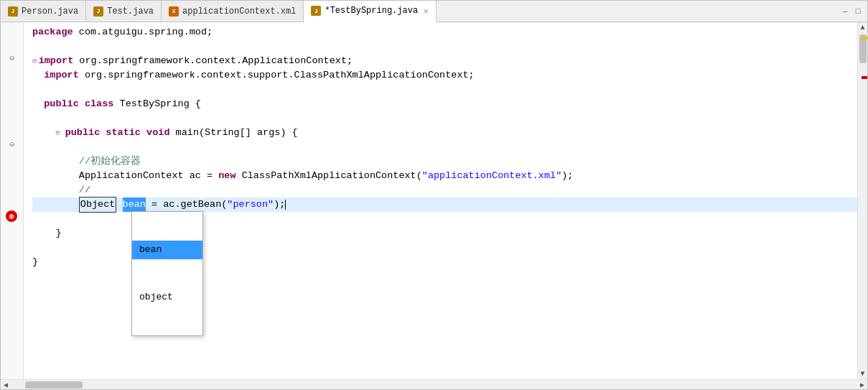 The width and height of the screenshot is (868, 390). I want to click on code-line-11: ApplicationContext ac = new ClassPathXml…, so click(445, 176).